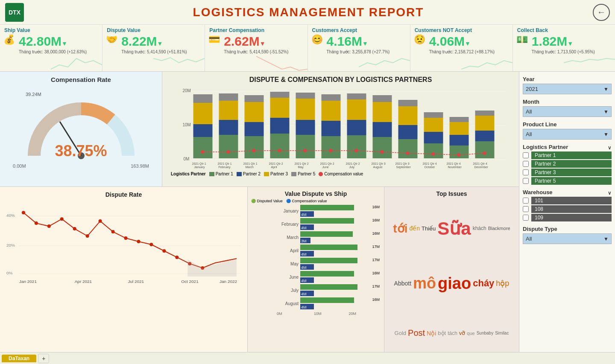 This screenshot has height=364, width=615. I want to click on svg-text: May, so click(301, 167).